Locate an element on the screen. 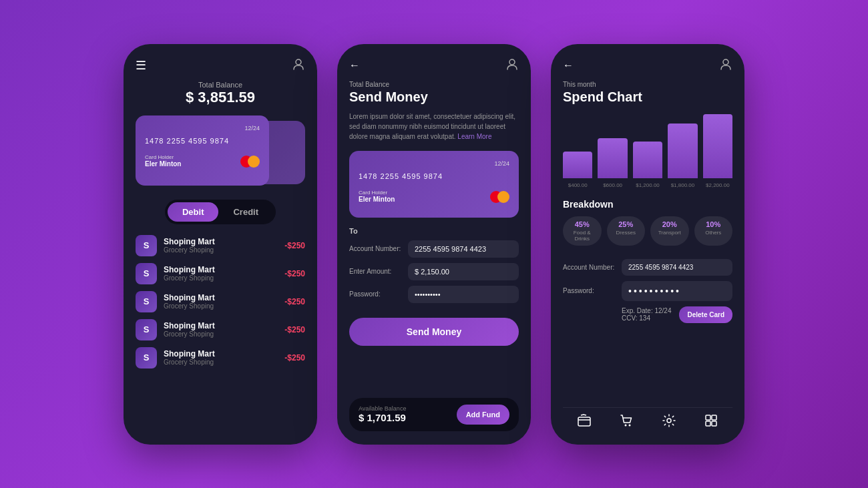 This screenshot has height=488, width=868. debit-tab: Debit is located at coordinates (194, 212).